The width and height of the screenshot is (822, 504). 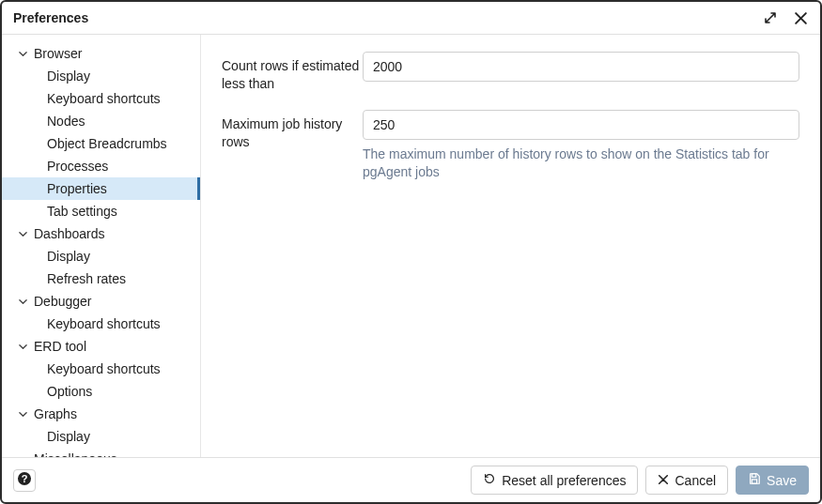 What do you see at coordinates (24, 481) in the screenshot?
I see `help-icon: ?` at bounding box center [24, 481].